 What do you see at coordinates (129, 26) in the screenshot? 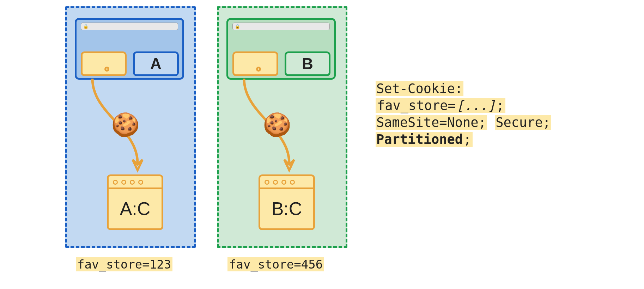
I see `address-bar-a: 🔒` at bounding box center [129, 26].